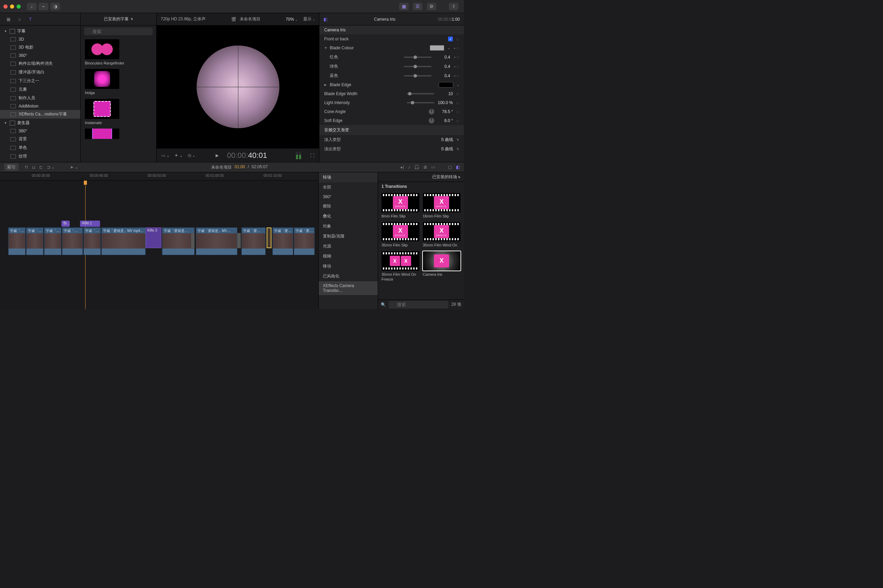  Describe the element at coordinates (119, 32) in the screenshot. I see `browser-search-input` at that location.